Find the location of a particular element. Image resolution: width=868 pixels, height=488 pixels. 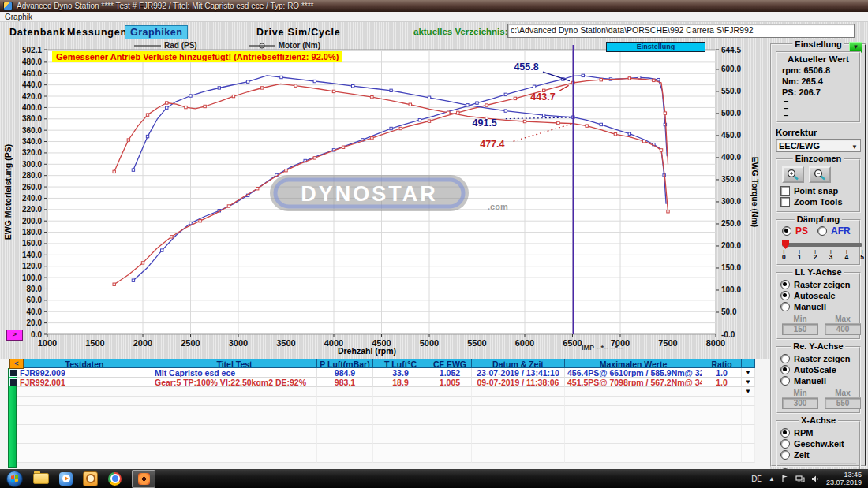

right-y-max-field: 550 is located at coordinates (843, 404).